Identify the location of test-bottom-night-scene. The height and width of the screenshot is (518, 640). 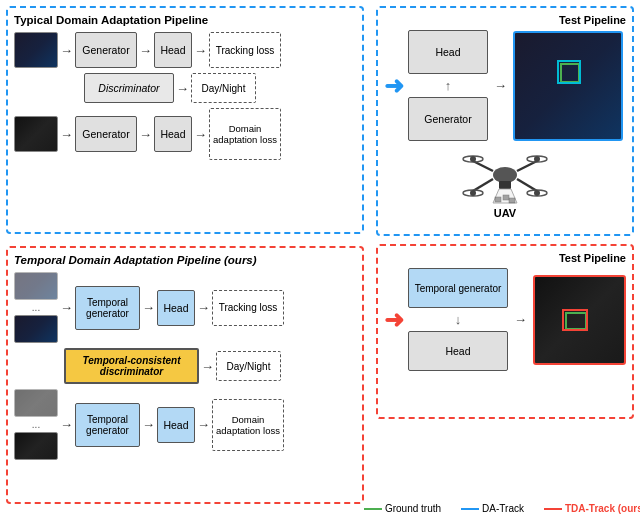
(580, 320).